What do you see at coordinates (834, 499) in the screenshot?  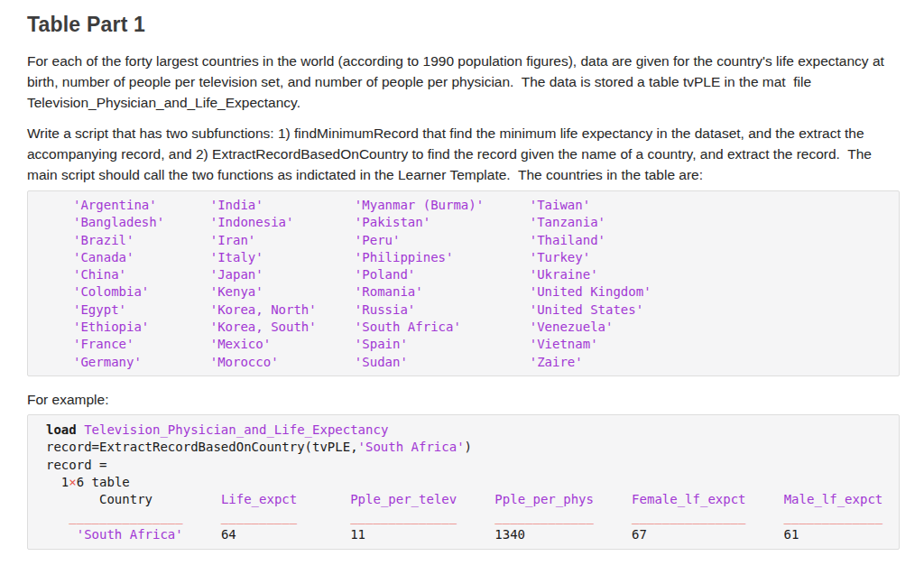 I see `code-token-str: Male_lf_expct` at bounding box center [834, 499].